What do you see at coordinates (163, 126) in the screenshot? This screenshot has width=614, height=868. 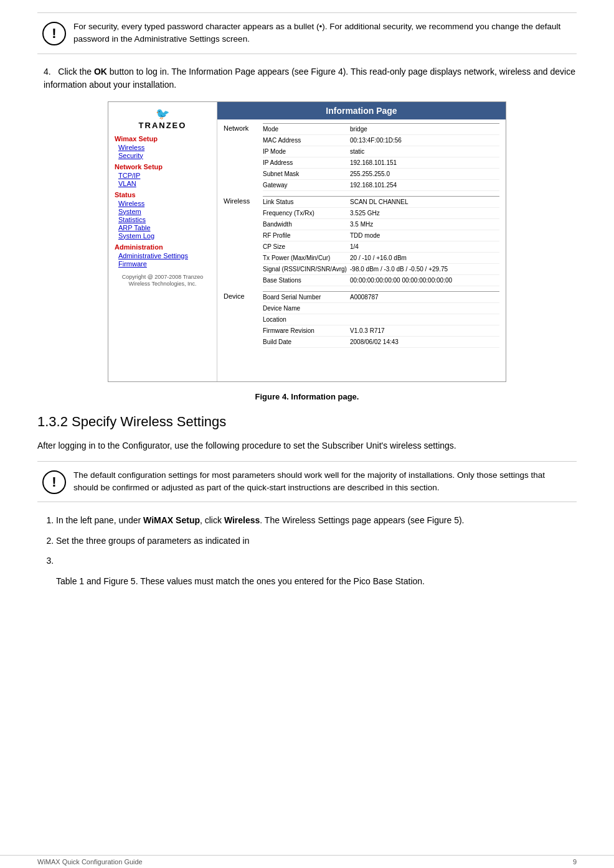 I see `logo-text: TRANZEO` at bounding box center [163, 126].